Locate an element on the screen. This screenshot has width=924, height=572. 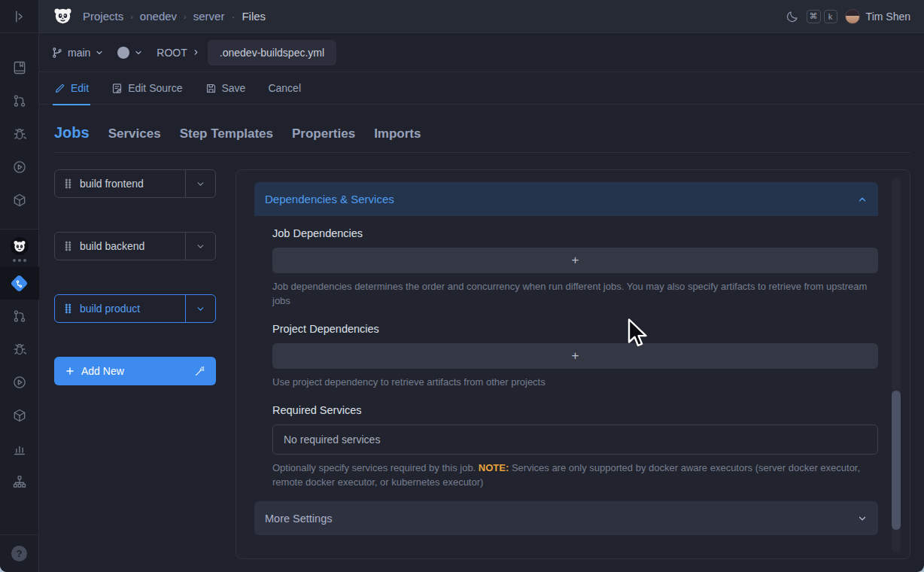
help-text: Optionally specify services required by … is located at coordinates (375, 468).